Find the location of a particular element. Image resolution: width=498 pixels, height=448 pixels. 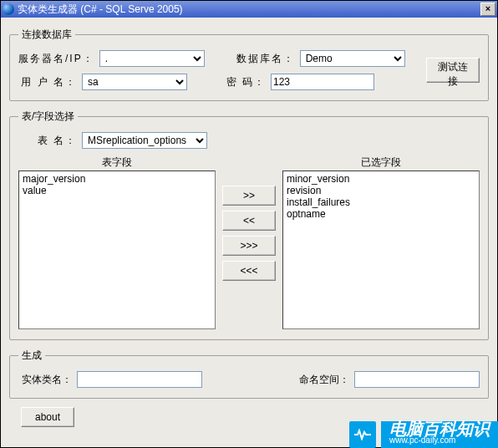

list-item: revision is located at coordinates (381, 191).